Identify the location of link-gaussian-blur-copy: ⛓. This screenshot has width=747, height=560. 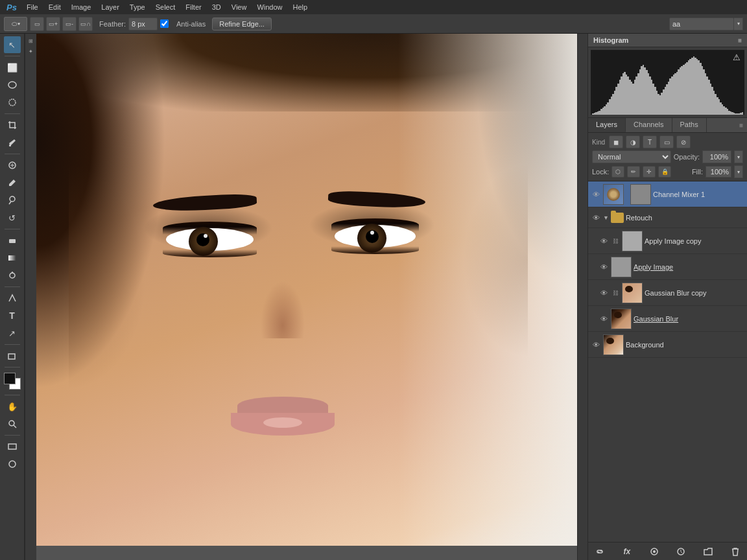
(615, 293).